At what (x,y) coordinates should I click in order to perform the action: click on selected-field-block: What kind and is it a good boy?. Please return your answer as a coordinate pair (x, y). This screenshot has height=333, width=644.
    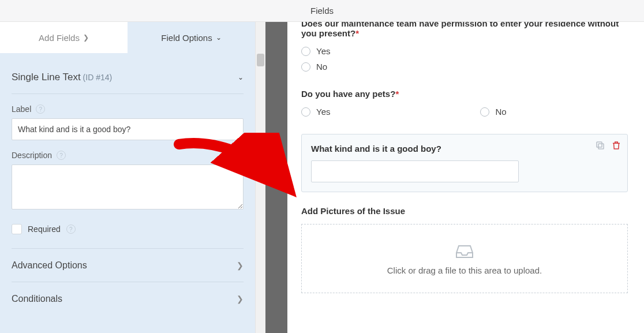
    Looking at the image, I should click on (465, 163).